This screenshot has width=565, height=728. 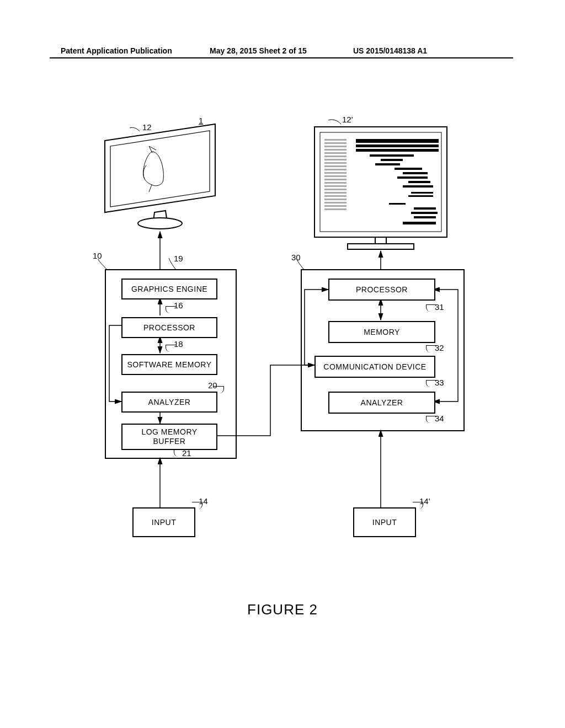 I want to click on memory-right-box: MEMORY, so click(x=382, y=332).